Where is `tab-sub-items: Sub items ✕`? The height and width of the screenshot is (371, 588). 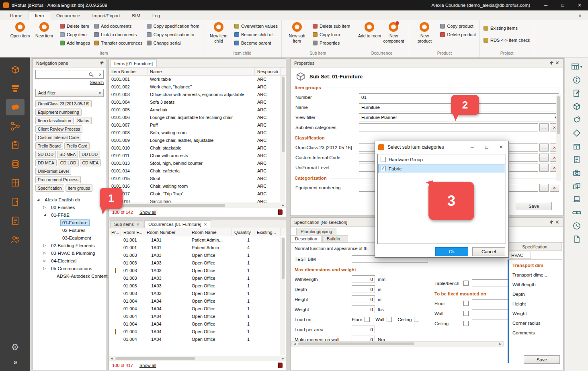
tab-sub-items: Sub items ✕ is located at coordinates (127, 224).